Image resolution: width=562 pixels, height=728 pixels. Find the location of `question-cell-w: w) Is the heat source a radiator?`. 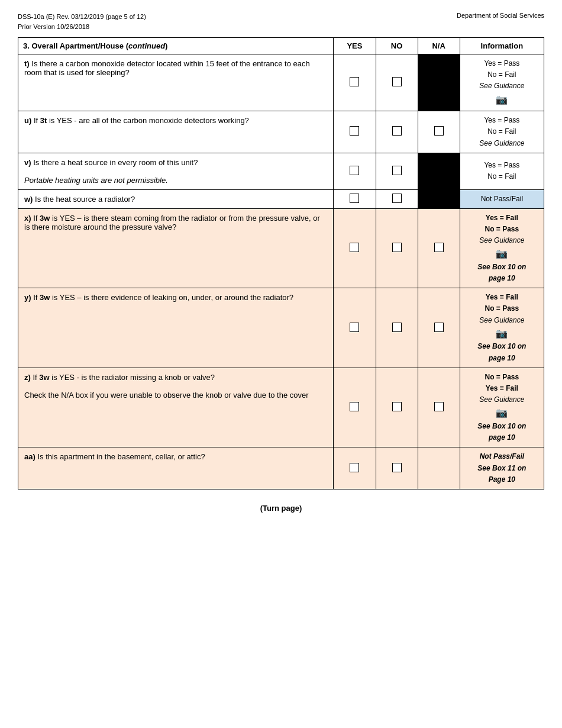

question-cell-w: w) Is the heat source a radiator? is located at coordinates (176, 199).